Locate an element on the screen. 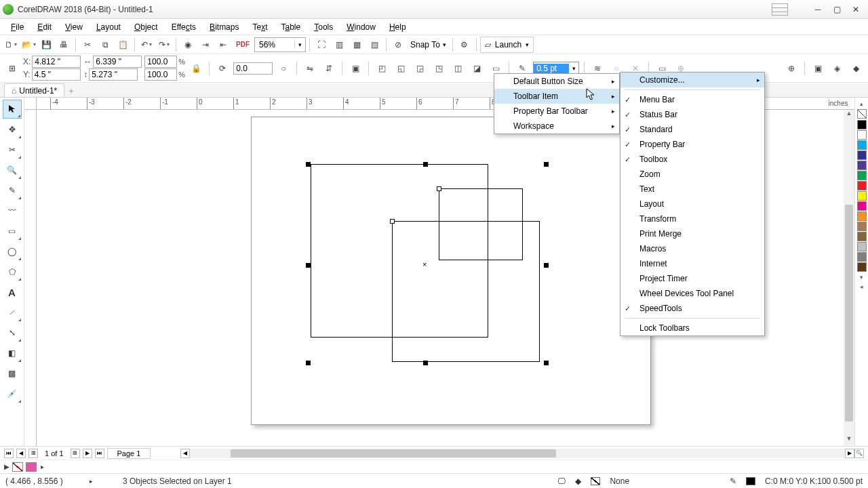 This screenshot has width=868, height=488. export-button: ⇤ is located at coordinates (223, 45).